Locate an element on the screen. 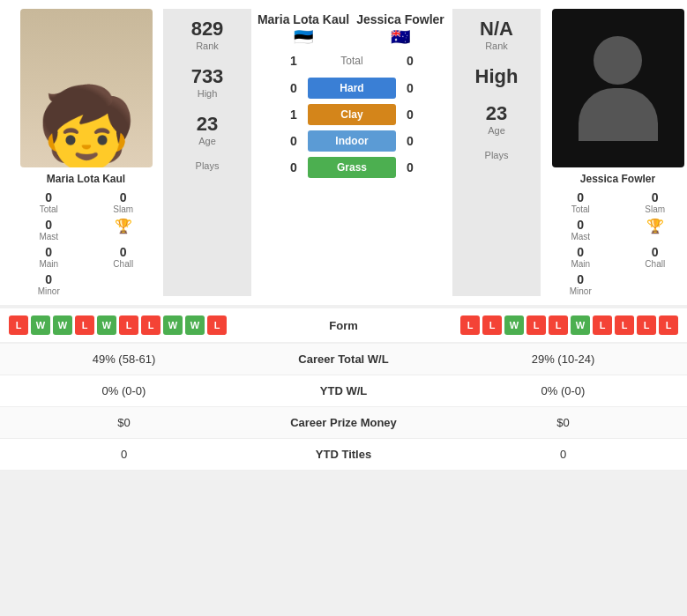  rank-box-right: N/A Rank is located at coordinates (497, 34).